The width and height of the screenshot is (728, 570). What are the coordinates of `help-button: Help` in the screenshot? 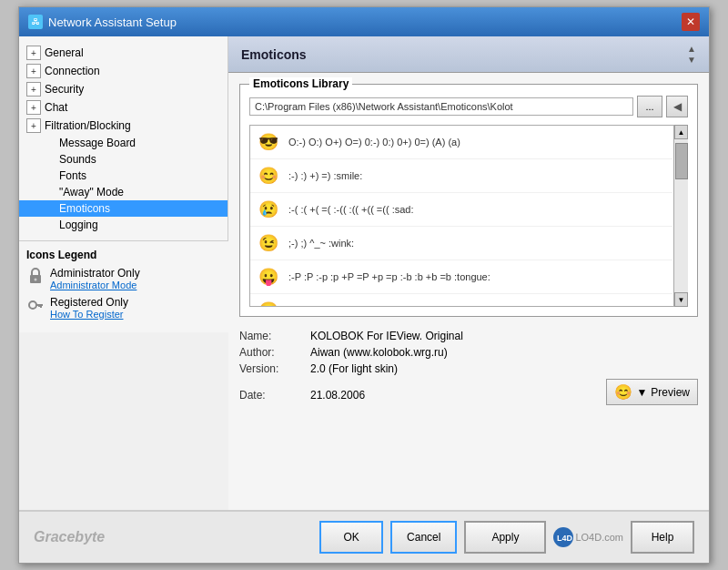 It's located at (662, 537).